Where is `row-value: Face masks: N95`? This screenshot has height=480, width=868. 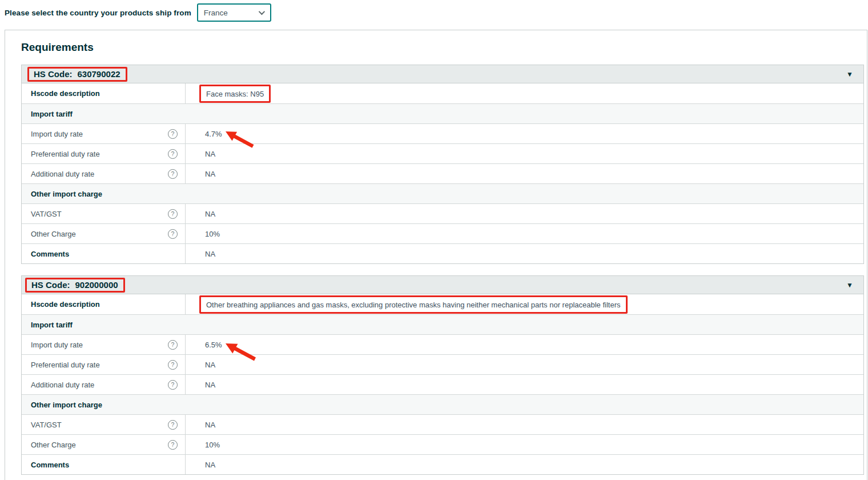 row-value: Face masks: N95 is located at coordinates (235, 94).